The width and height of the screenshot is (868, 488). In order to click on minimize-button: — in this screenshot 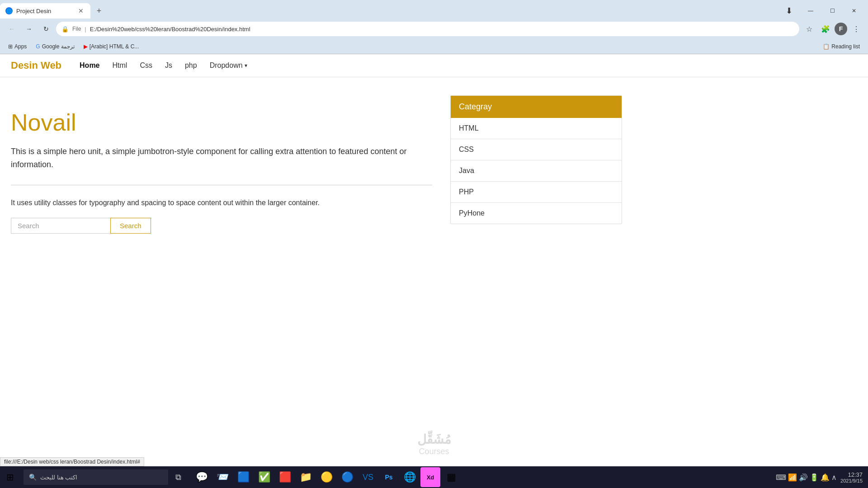, I will do `click(811, 11)`.